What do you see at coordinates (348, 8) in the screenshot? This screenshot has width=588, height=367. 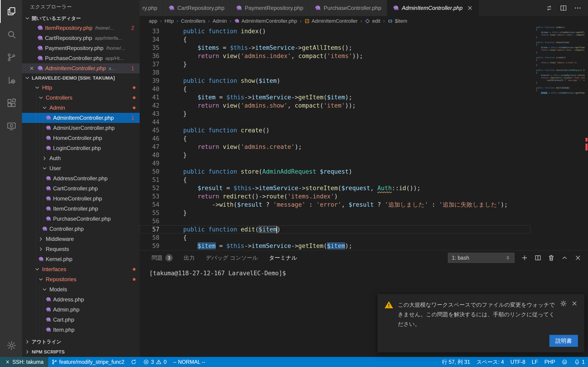 I see `tab-PurchaseController.php: PurchaseController.php` at bounding box center [348, 8].